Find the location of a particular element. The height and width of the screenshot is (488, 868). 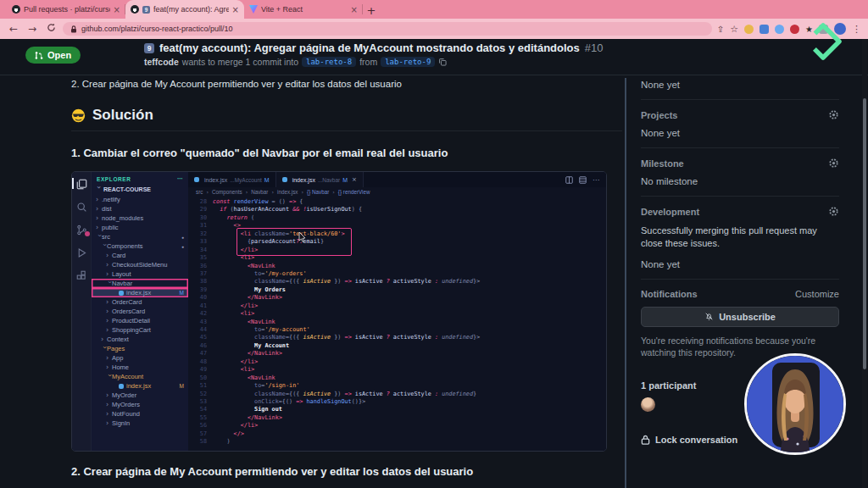

forward-button: → is located at coordinates (32, 29).